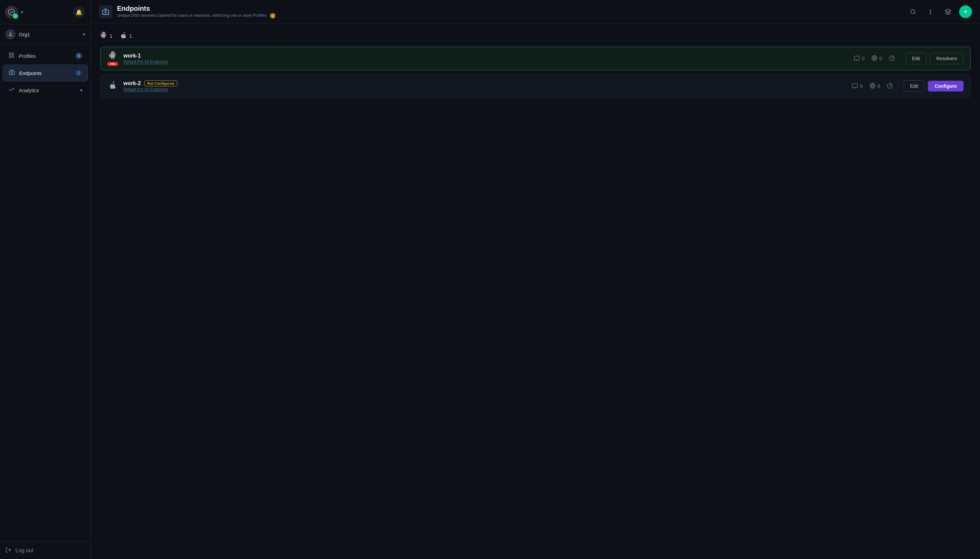  Describe the element at coordinates (22, 12) in the screenshot. I see `logo-chevron: ▾` at that location.